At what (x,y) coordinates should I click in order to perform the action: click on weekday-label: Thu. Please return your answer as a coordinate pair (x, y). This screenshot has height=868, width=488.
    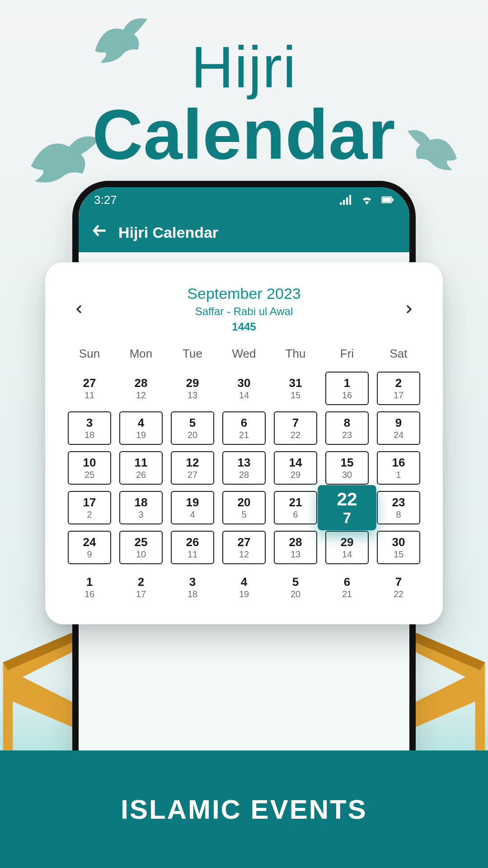
    Looking at the image, I should click on (296, 354).